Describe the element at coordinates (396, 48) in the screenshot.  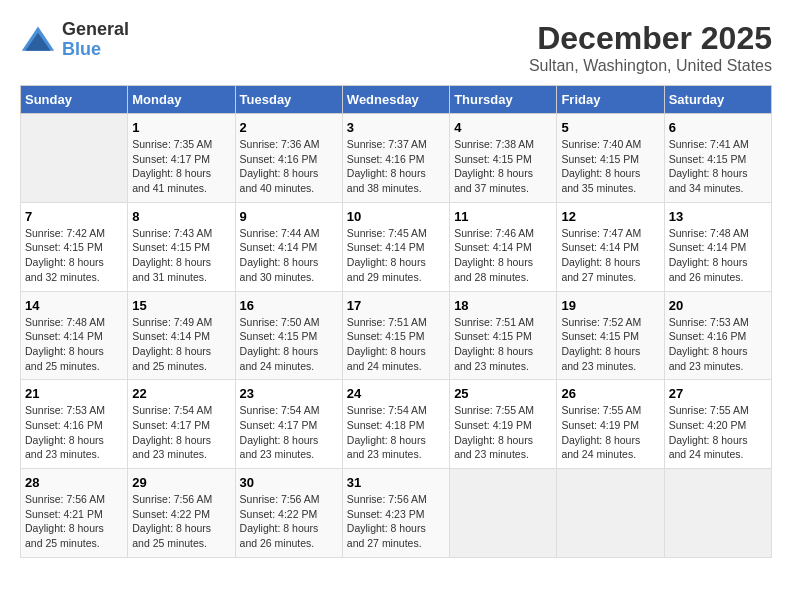
I see `page-header: General Blue December 2025 Sultan, Washi…` at that location.